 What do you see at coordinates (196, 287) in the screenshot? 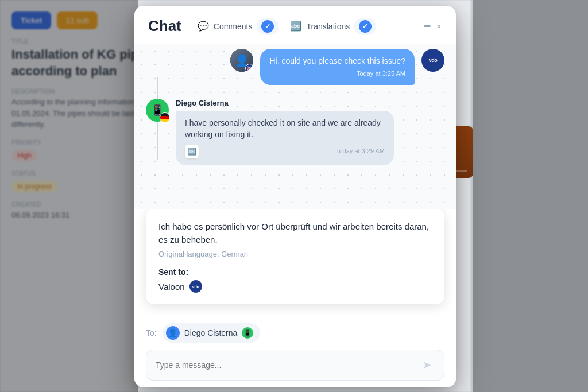
I see `vdo-badge-text: vdo` at bounding box center [196, 287].